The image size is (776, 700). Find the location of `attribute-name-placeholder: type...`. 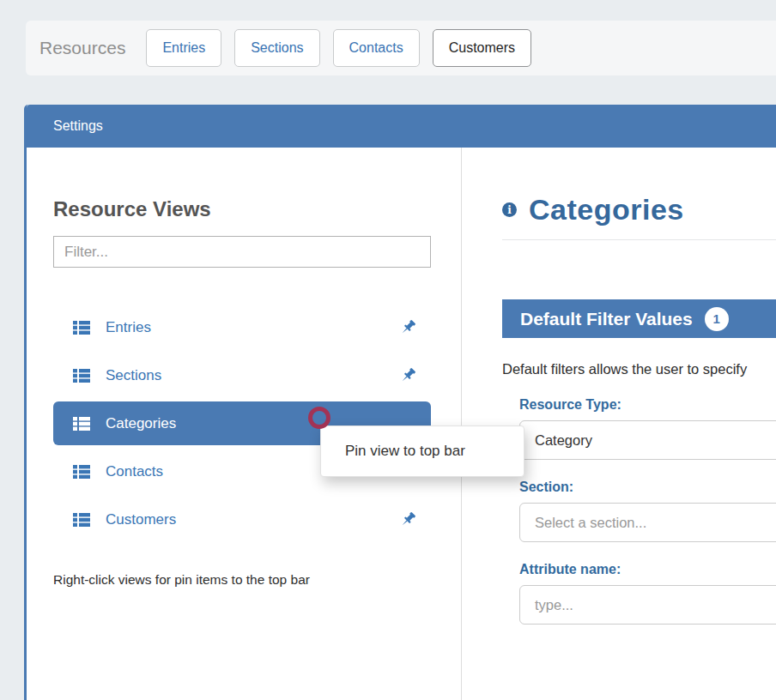

attribute-name-placeholder: type... is located at coordinates (555, 606).